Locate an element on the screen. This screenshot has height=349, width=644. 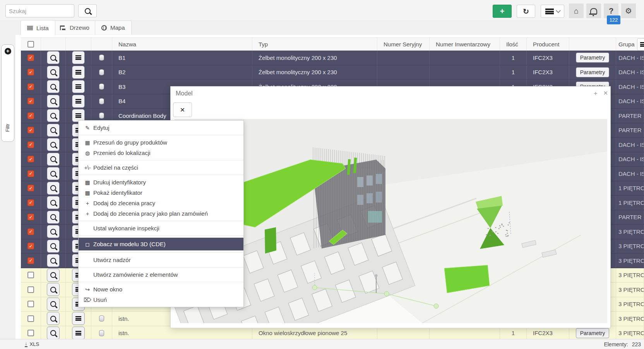
export-xls-button: ↓ XLS is located at coordinates (32, 344).